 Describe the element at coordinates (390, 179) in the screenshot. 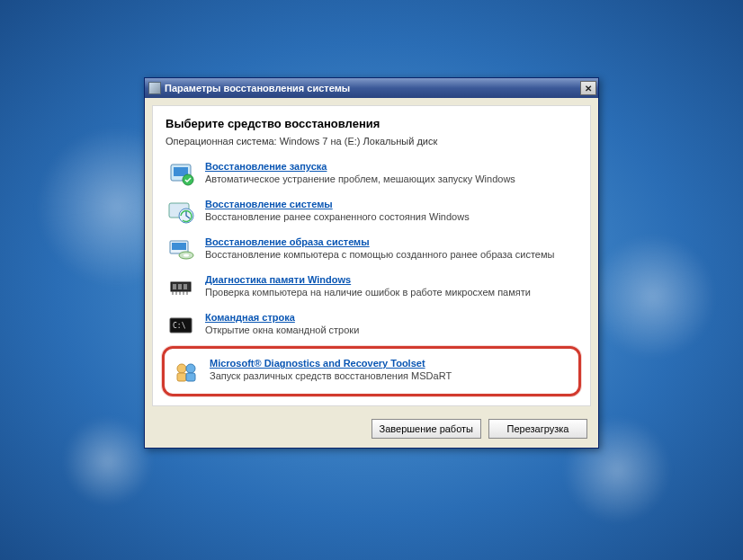

I see `startup-repair-desc: Автоматическое устранение проблем, мешаю…` at that location.